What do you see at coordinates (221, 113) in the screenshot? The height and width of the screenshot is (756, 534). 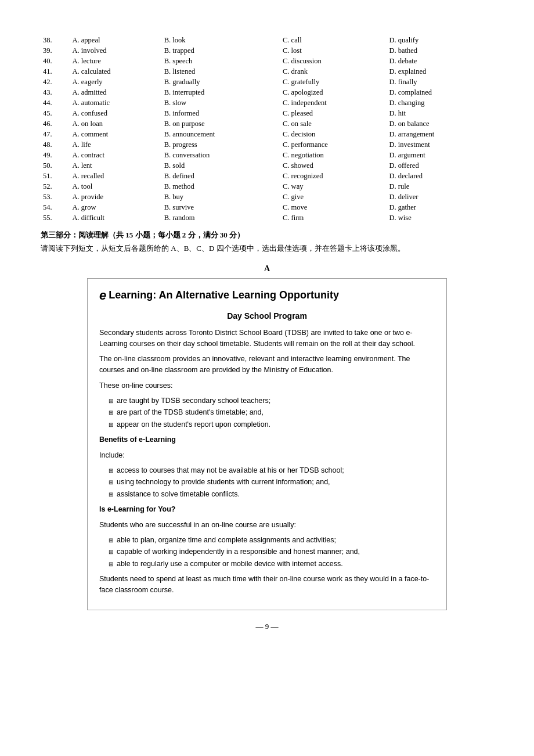 I see `question-cell-b: B. informed` at bounding box center [221, 113].